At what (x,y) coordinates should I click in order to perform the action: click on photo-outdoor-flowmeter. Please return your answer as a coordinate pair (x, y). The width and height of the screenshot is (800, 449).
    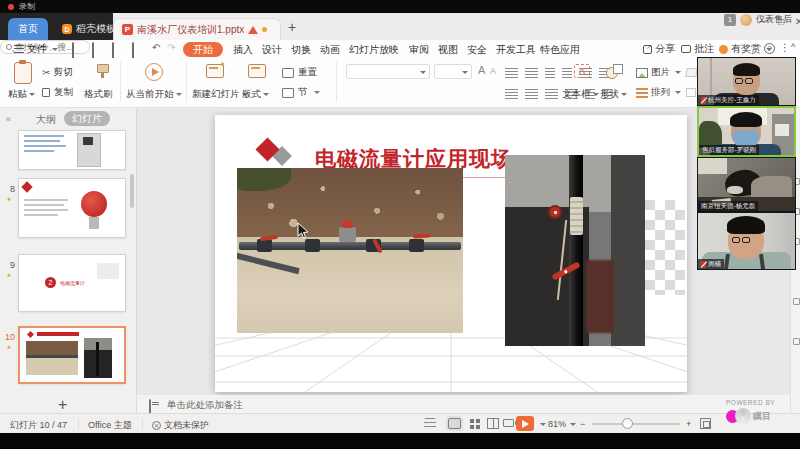
    Looking at the image, I should click on (350, 250).